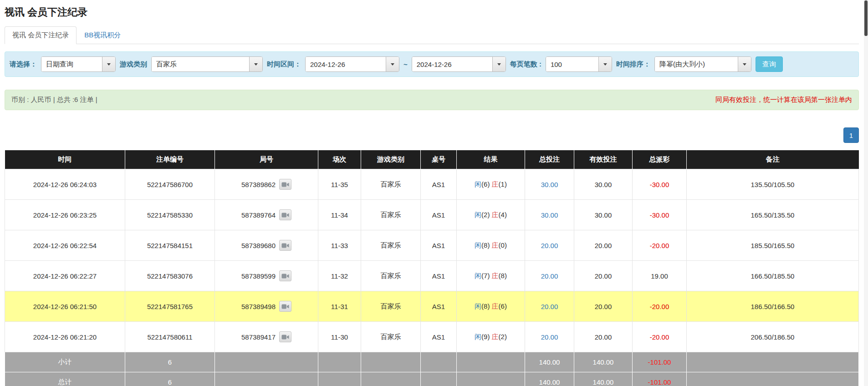 This screenshot has height=386, width=868. I want to click on round-number: 587389498, so click(259, 307).